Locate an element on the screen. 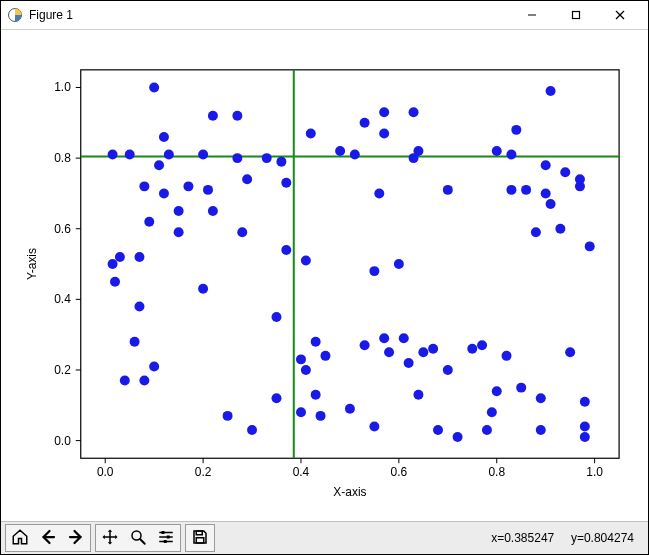 The image size is (649, 555). maximize-button is located at coordinates (576, 15).